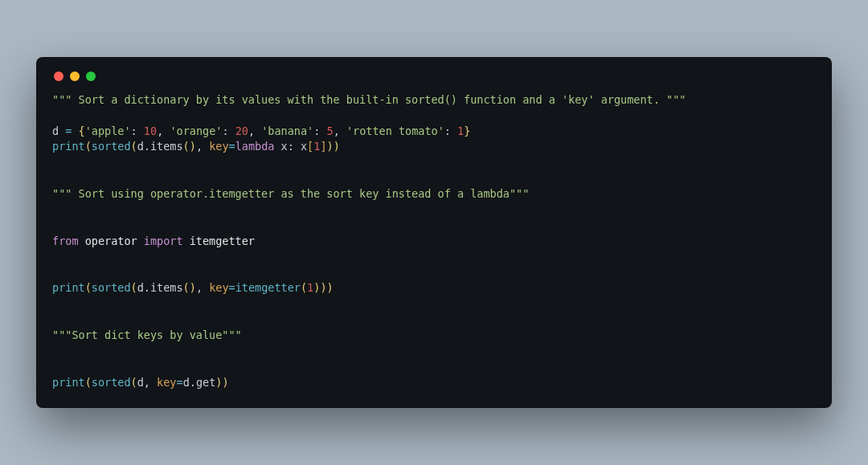  What do you see at coordinates (519, 194) in the screenshot?
I see `docstring-2-close: """` at bounding box center [519, 194].